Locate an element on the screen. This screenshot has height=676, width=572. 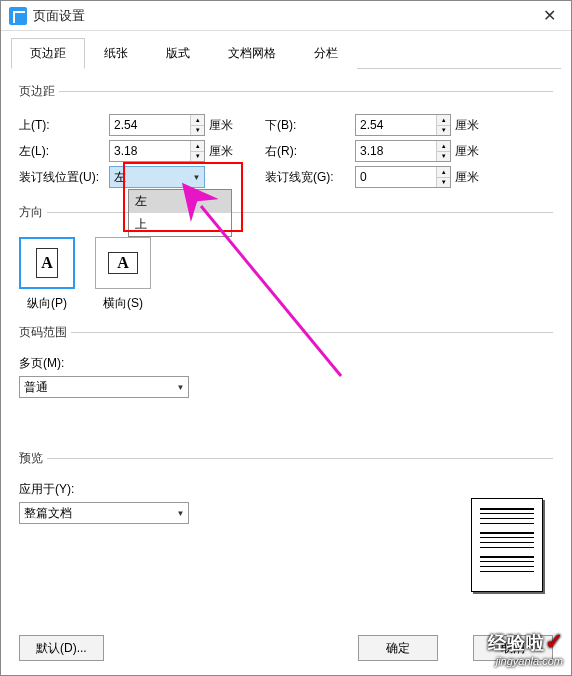
orientation-landscape: A 横向(S) is located at coordinates (123, 274).